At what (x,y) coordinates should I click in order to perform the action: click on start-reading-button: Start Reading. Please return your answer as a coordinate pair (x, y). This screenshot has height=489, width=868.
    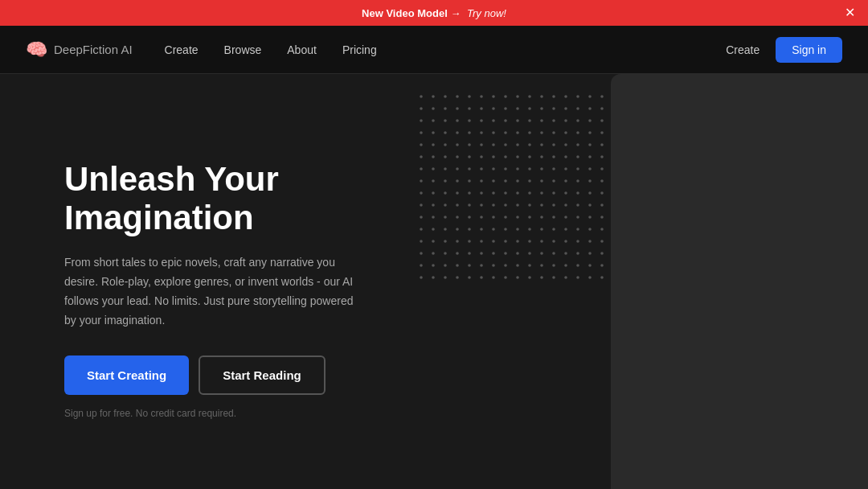
    Looking at the image, I should click on (262, 375).